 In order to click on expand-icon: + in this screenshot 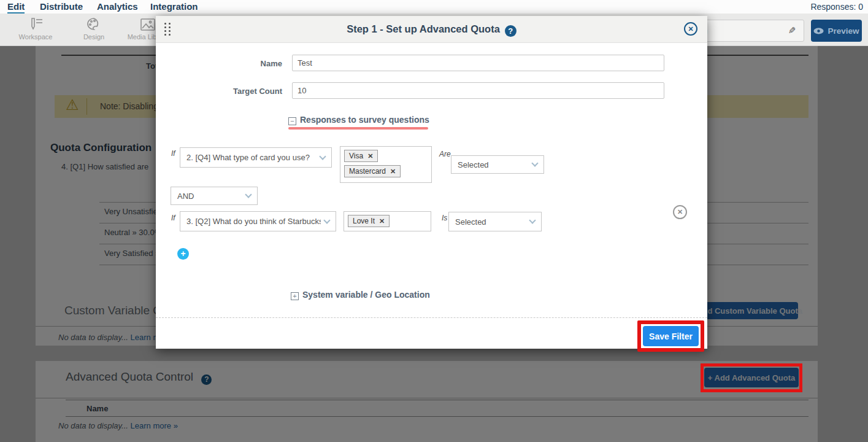, I will do `click(294, 296)`.